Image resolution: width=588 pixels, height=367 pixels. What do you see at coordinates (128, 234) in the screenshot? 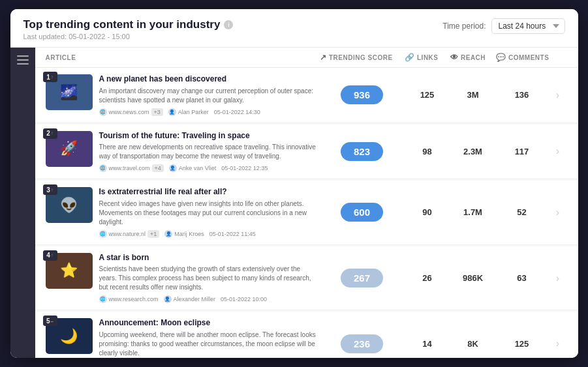
I see `source-url: www.nature.nl` at bounding box center [128, 234].